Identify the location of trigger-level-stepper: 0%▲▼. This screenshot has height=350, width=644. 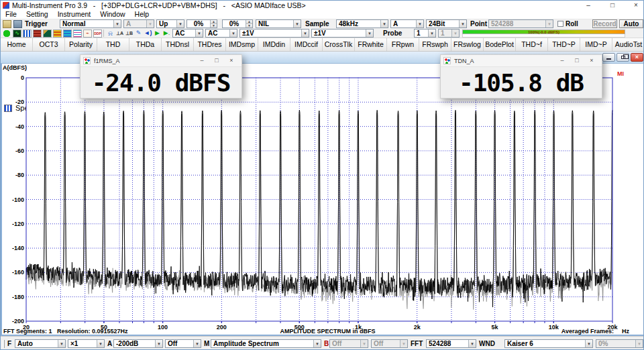
(202, 24).